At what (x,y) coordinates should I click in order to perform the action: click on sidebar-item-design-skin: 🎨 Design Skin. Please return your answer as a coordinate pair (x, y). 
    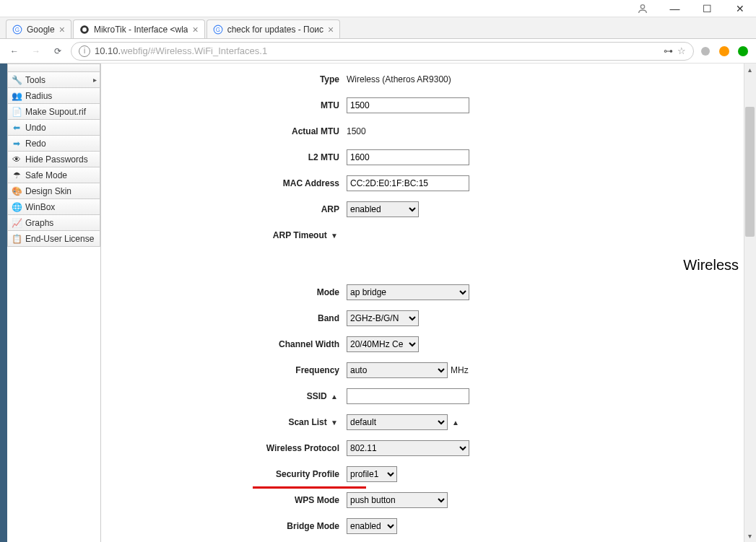
    Looking at the image, I should click on (53, 191).